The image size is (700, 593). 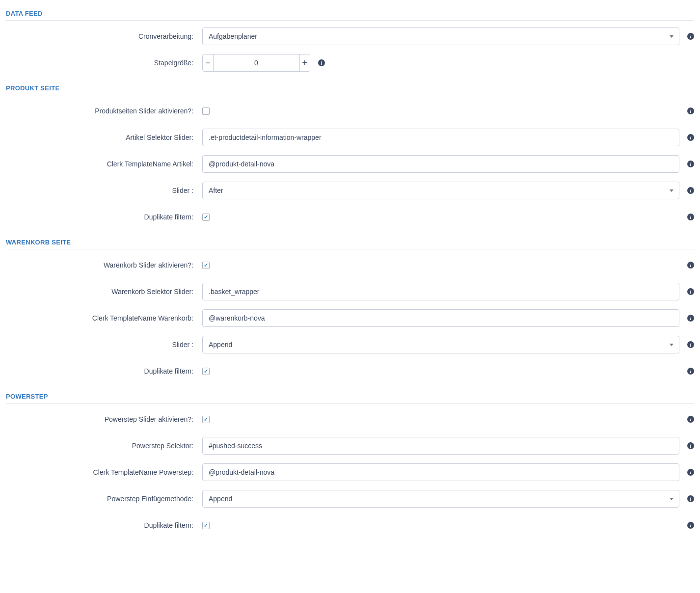 What do you see at coordinates (350, 345) in the screenshot?
I see `row-cart-slider: Slider : Append` at bounding box center [350, 345].